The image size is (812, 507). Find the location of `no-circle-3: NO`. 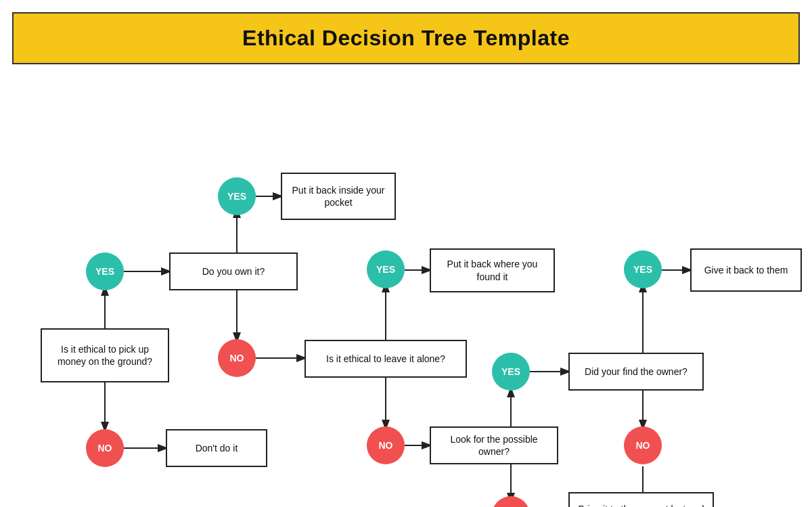

no-circle-3: NO is located at coordinates (386, 445).